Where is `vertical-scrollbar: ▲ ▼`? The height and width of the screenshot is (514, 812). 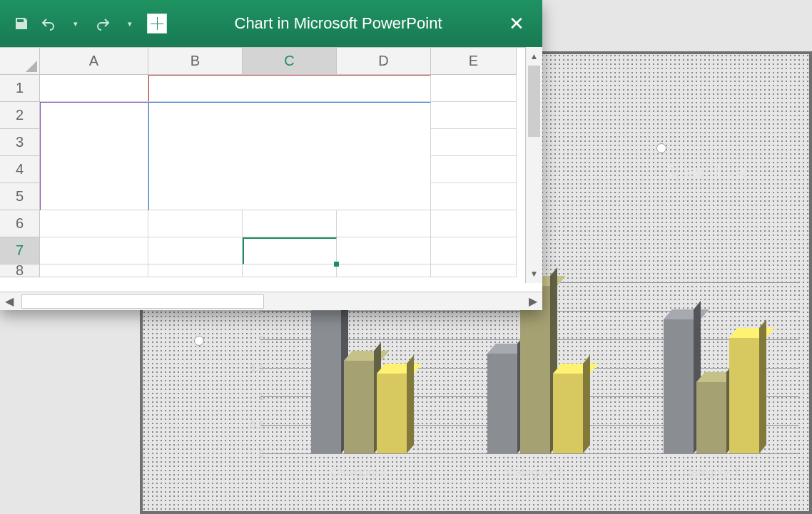 vertical-scrollbar: ▲ ▼ is located at coordinates (534, 165).